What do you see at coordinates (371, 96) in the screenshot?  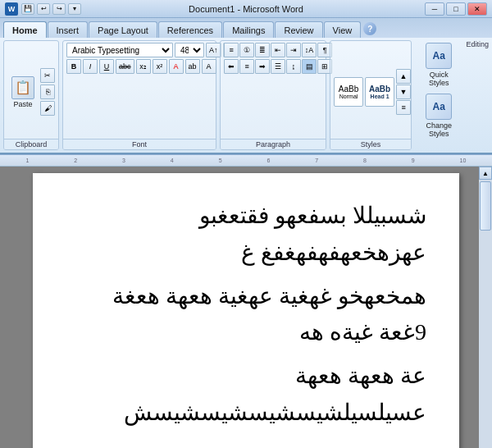 I see `styles-group-content: AaBbNormal AaBbHead 1 ▲ ▼ ≡` at bounding box center [371, 96].